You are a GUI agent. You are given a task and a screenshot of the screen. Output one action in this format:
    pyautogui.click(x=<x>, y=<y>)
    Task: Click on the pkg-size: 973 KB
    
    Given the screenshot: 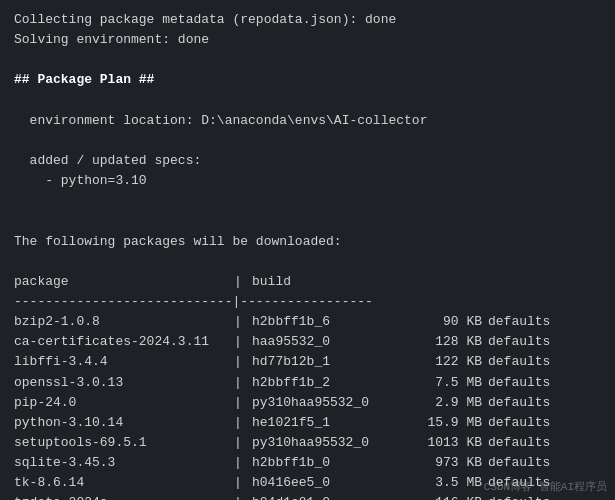 What is the action you would take?
    pyautogui.click(x=447, y=463)
    